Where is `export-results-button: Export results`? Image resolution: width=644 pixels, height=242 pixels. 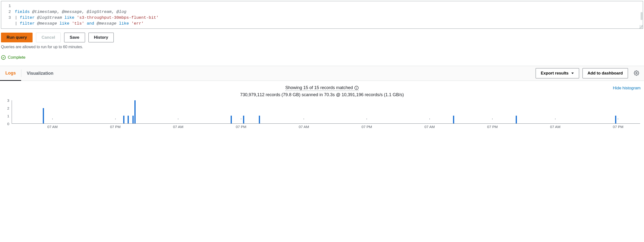
export-results-button: Export results is located at coordinates (557, 73).